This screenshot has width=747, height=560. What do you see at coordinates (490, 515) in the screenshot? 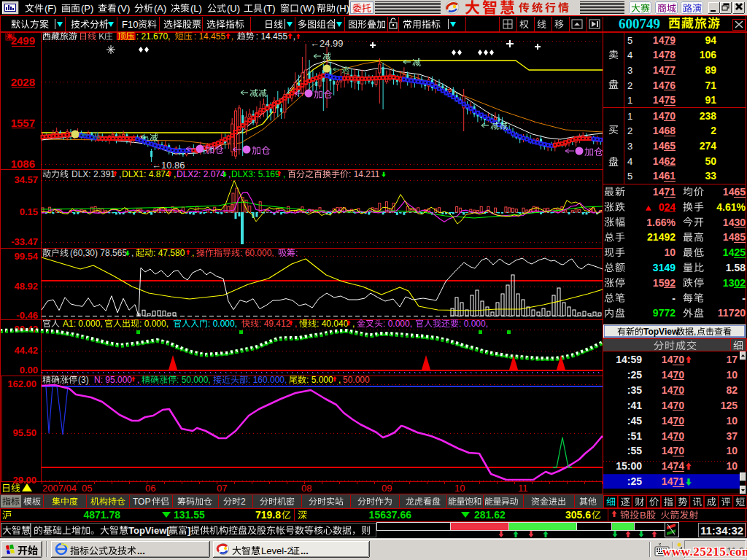
I see `svg-text: 281.62` at bounding box center [490, 515].